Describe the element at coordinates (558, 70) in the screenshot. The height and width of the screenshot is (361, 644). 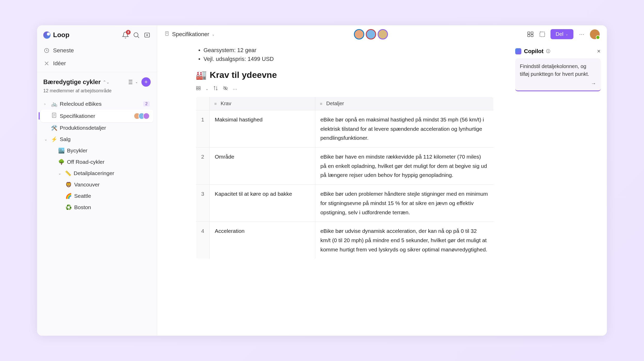
I see `copilot-prompt-text: Finindstil detaljekolonnen, og tilføj pu…` at that location.